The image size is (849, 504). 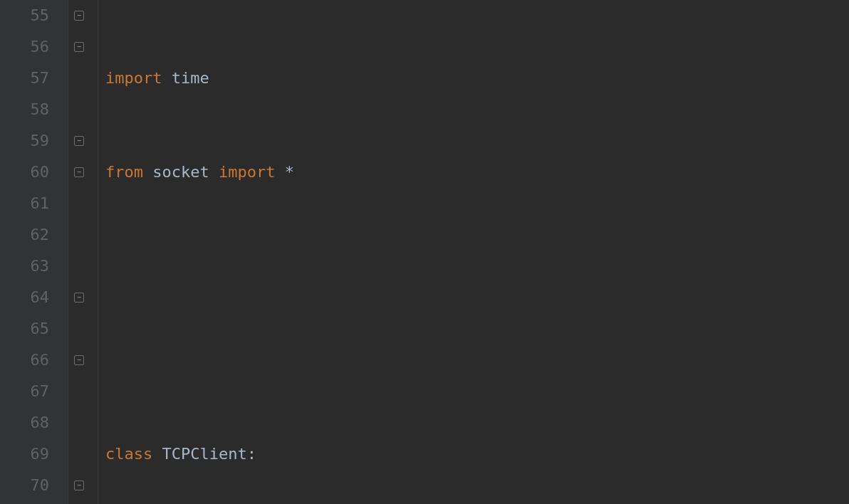 What do you see at coordinates (181, 172) in the screenshot?
I see `module-name: socket` at bounding box center [181, 172].